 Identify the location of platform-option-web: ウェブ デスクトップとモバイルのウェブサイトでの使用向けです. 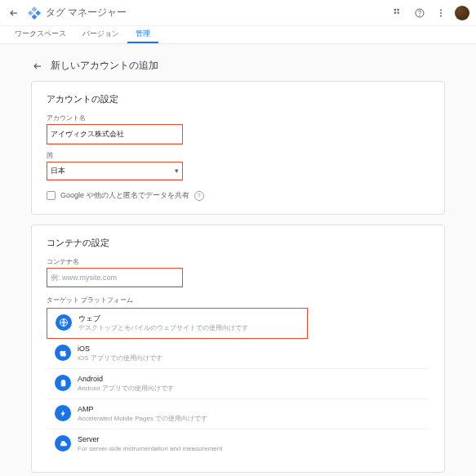
(177, 323).